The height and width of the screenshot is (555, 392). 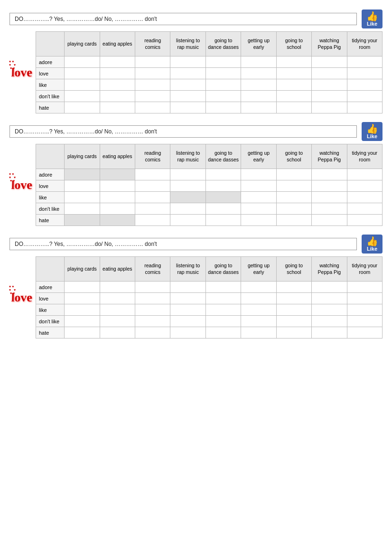 I want to click on cell-r0-c7, so click(x=329, y=62).